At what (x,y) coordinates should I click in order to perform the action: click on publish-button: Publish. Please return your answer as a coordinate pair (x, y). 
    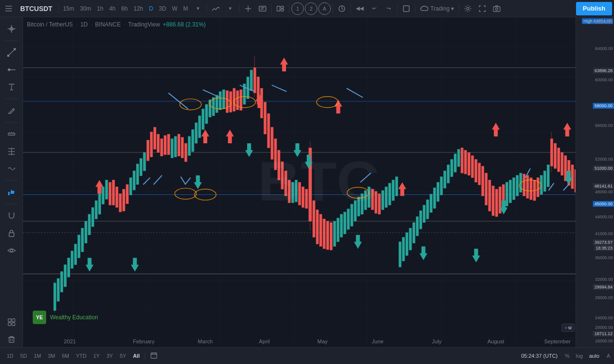
    Looking at the image, I should click on (594, 9).